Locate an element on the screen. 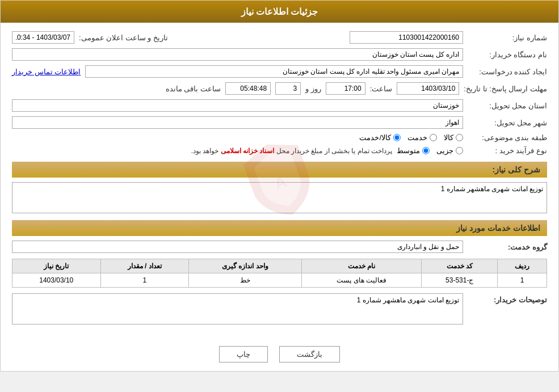  category-kala-khedmat-label: کالا/خدمت is located at coordinates (375, 137).